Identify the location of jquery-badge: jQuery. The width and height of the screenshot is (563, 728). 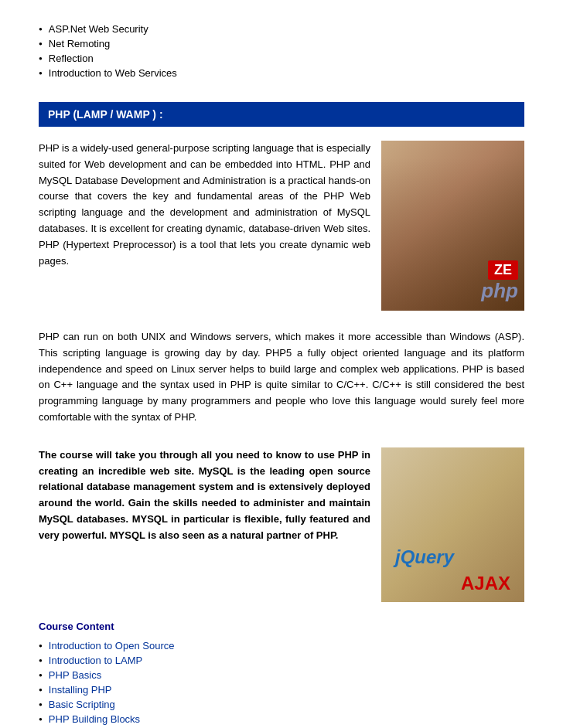
(425, 557).